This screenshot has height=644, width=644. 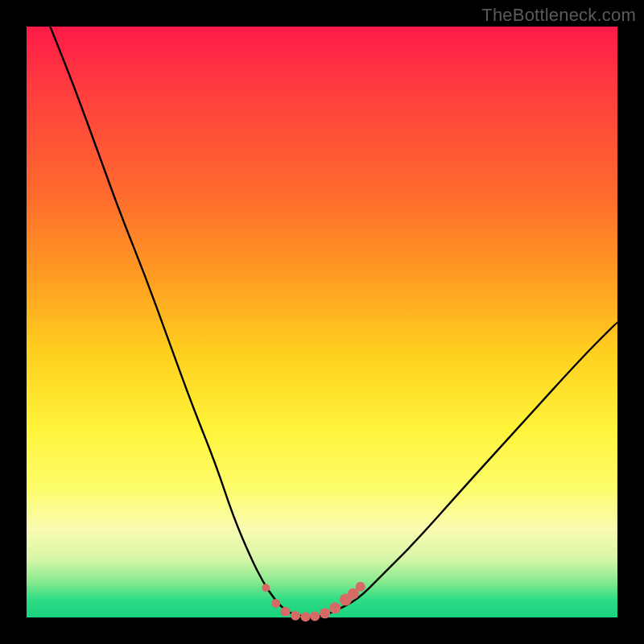 I want to click on minimum-markers, so click(x=313, y=602).